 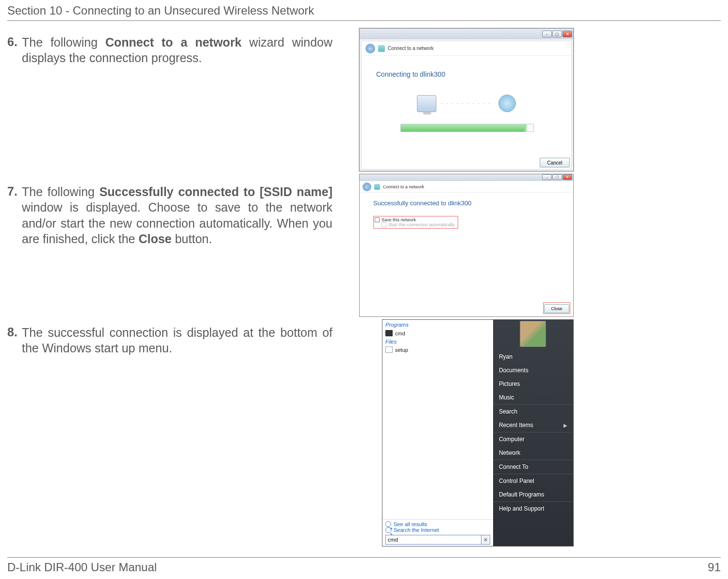 I want to click on manual-name: D-Link DIR-400 User Manual, so click(x=82, y=567).